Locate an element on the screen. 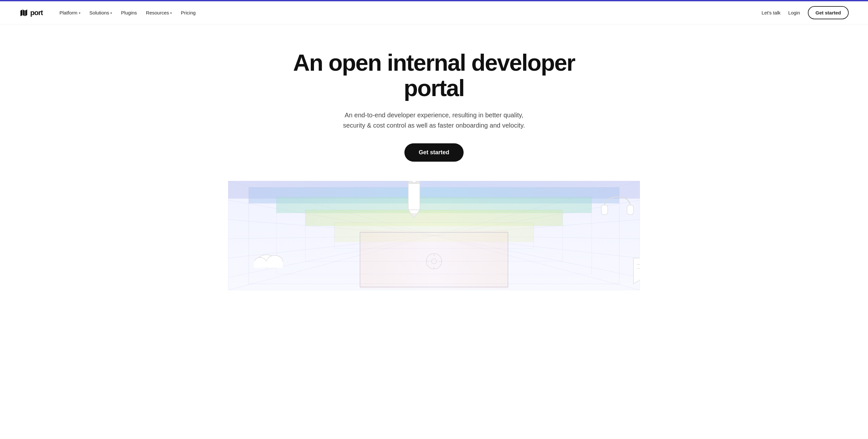  perspective-illustration is located at coordinates (434, 236).